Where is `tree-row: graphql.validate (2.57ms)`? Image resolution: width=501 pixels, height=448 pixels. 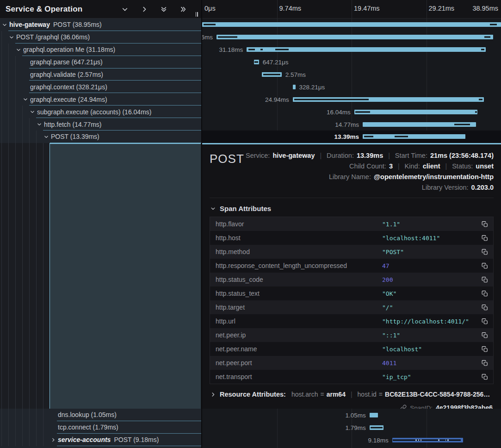 tree-row: graphql.validate (2.57ms) is located at coordinates (101, 75).